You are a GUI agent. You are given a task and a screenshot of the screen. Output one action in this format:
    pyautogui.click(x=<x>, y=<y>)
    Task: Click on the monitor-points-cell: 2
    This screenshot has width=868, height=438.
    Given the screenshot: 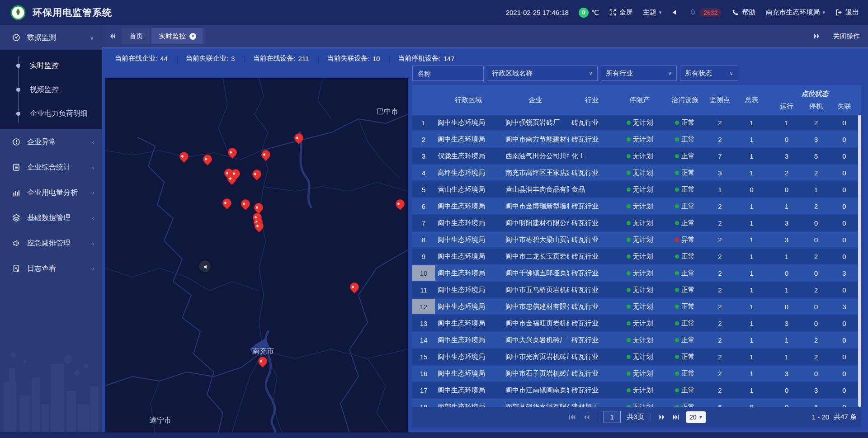 What is the action you would take?
    pyautogui.click(x=720, y=256)
    